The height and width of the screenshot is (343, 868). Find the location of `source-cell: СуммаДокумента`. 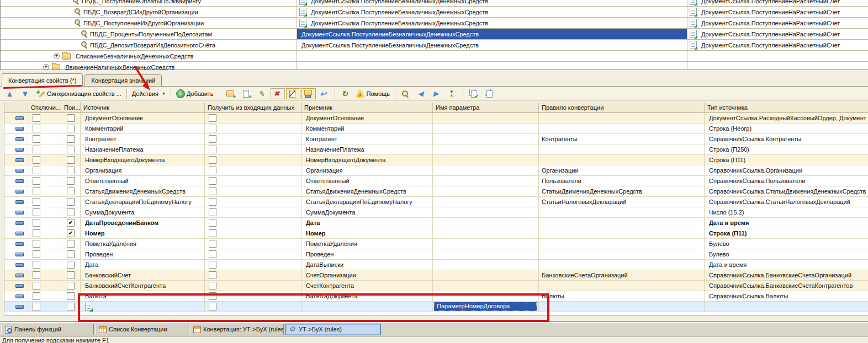

source-cell: СуммаДокумента is located at coordinates (109, 212).